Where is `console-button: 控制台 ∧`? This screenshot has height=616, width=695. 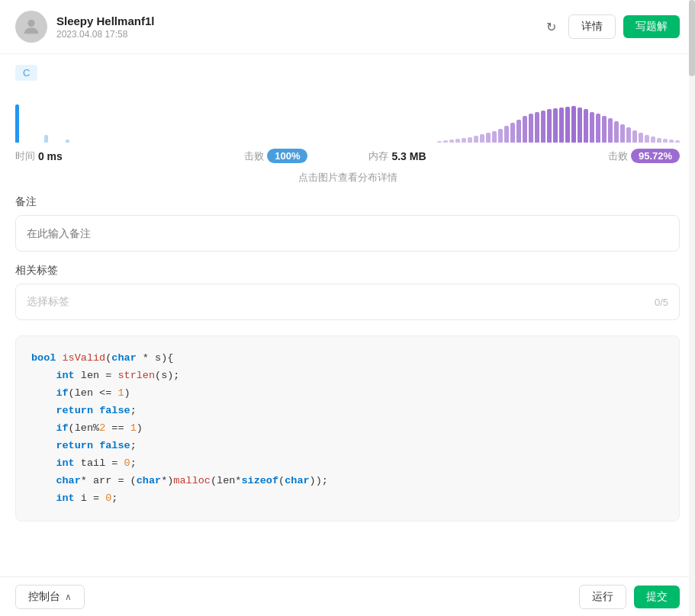 console-button: 控制台 ∧ is located at coordinates (50, 597).